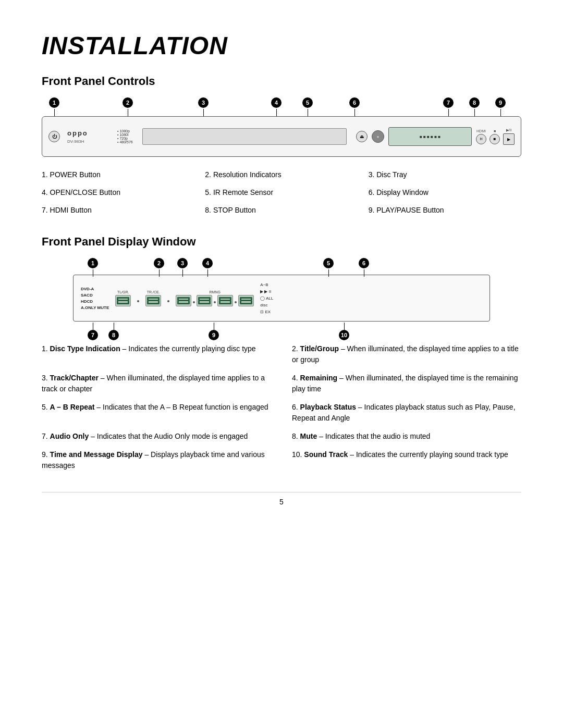 The width and height of the screenshot is (563, 728). What do you see at coordinates (159, 263) in the screenshot?
I see `display-callout-number-2: 2` at bounding box center [159, 263].